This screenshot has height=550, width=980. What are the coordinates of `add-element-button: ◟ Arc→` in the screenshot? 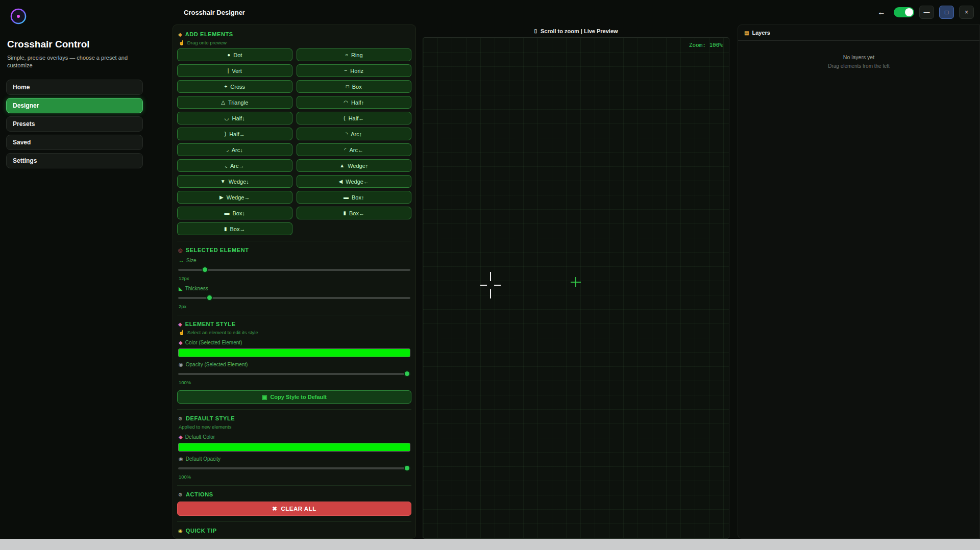 It's located at (235, 165).